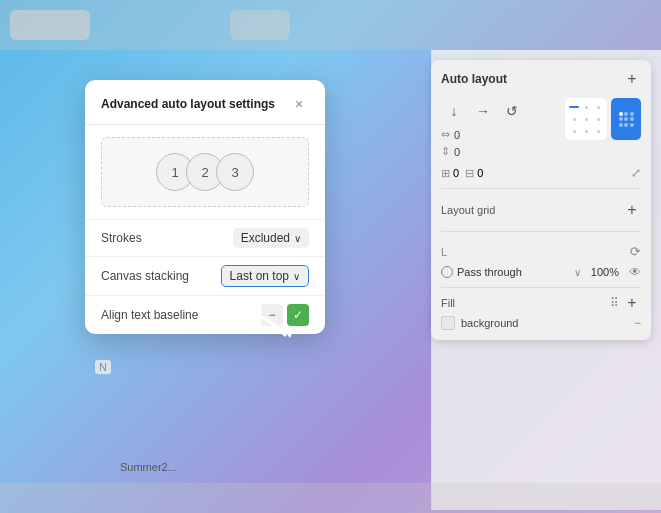  What do you see at coordinates (50, 25) in the screenshot?
I see `top-left-panel` at bounding box center [50, 25].